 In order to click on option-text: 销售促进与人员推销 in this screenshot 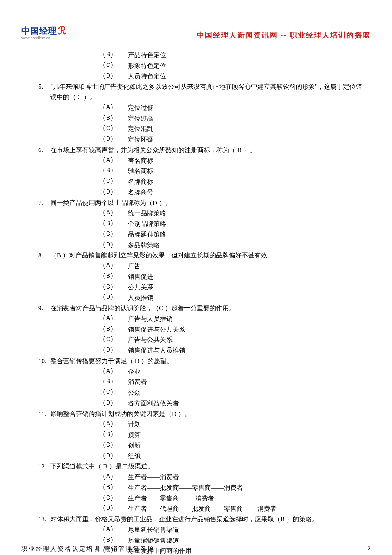, I will do `click(157, 350)`.